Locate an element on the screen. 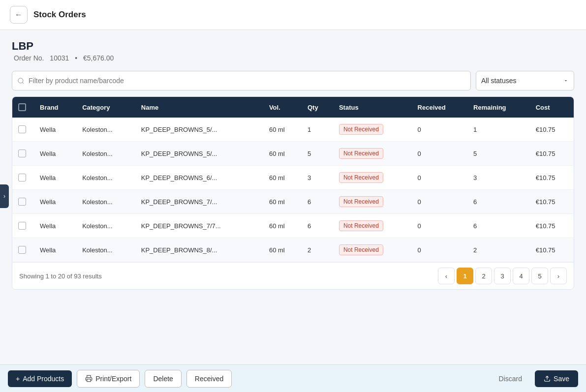  order-no-label: Order No. is located at coordinates (29, 58).